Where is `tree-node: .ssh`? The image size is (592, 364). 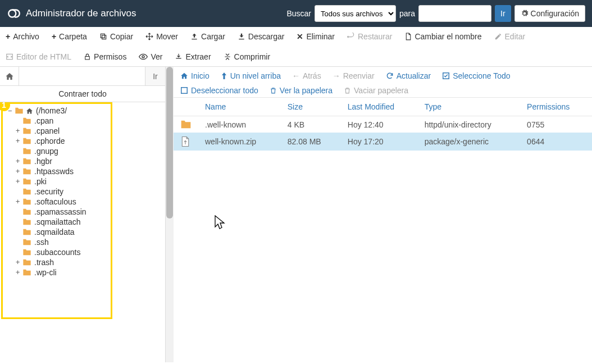 tree-node: .ssh is located at coordinates (88, 242).